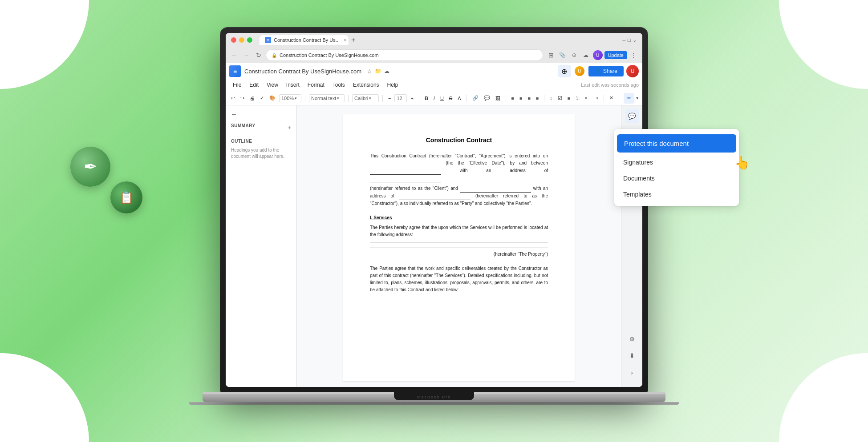 Image resolution: width=868 pixels, height=442 pixels. Describe the element at coordinates (632, 373) in the screenshot. I see `right-panel-arrow-icon: ›` at that location.